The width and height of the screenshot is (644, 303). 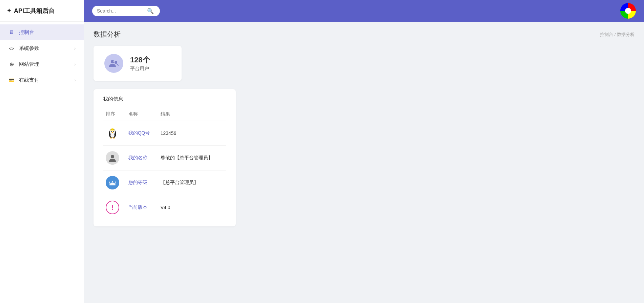 I want to click on stats-icon, so click(x=114, y=63).